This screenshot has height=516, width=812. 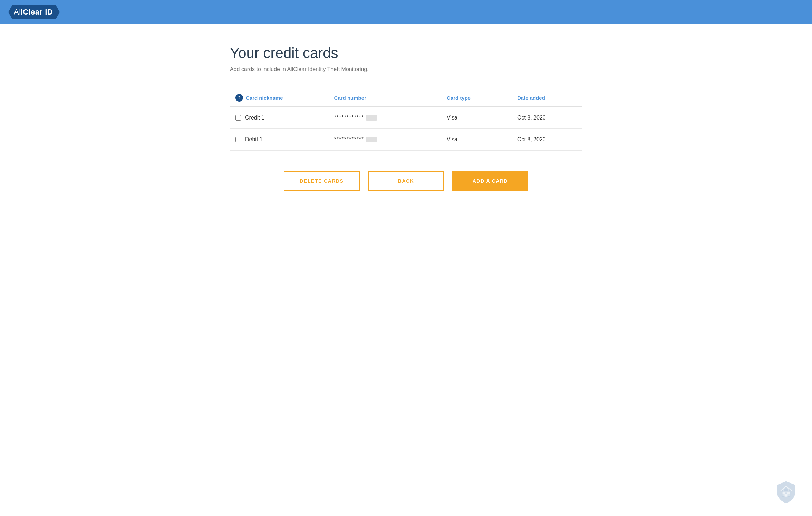 What do you see at coordinates (385, 98) in the screenshot?
I see `col-header-number: Card number` at bounding box center [385, 98].